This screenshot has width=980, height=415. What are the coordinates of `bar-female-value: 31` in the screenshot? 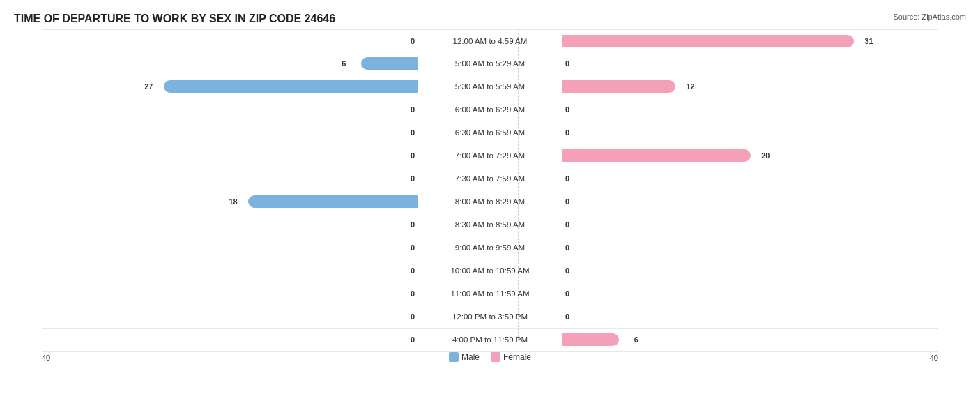 It's located at (868, 41).